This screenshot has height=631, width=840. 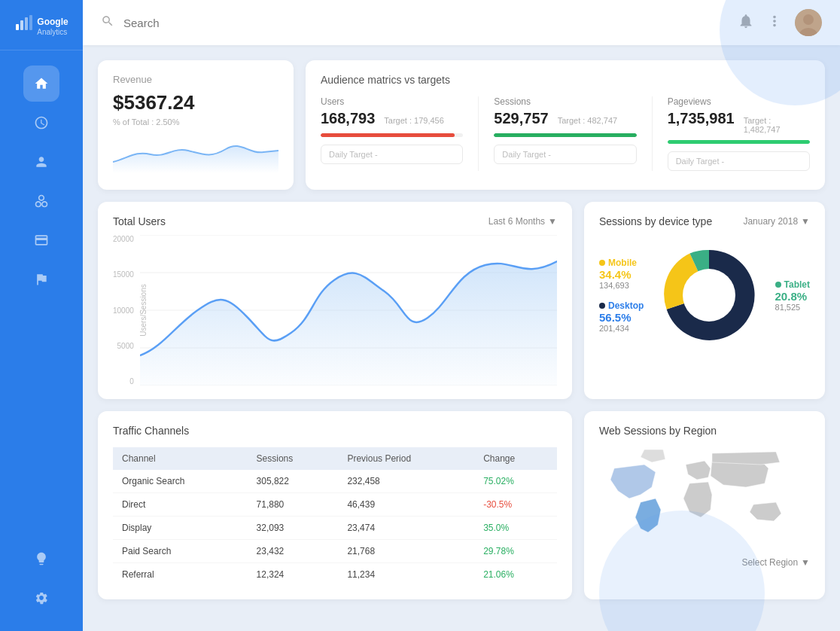 I want to click on audience-title: Audience matrics vs targets, so click(x=565, y=80).